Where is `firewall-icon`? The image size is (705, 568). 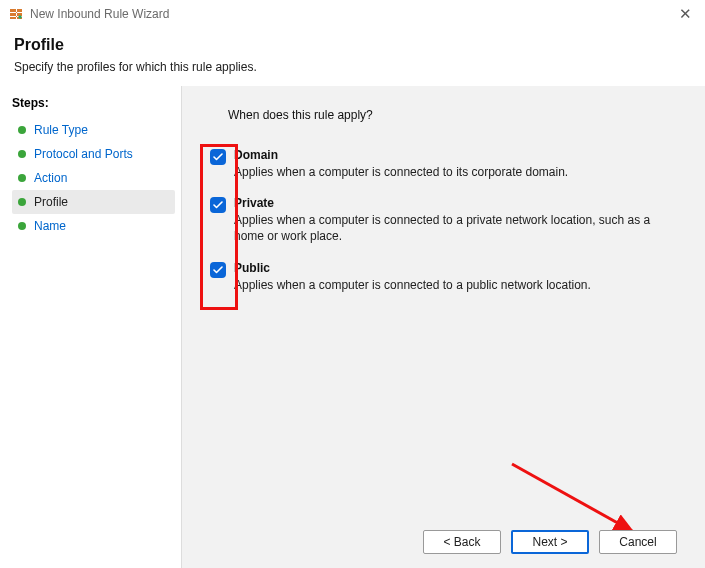
firewall-icon is located at coordinates (16, 14).